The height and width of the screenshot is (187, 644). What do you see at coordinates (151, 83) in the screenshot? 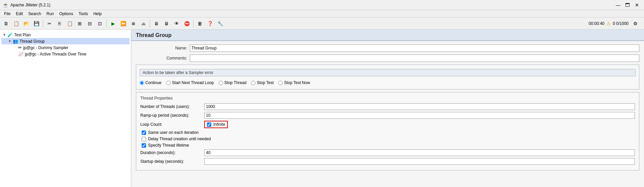
I see `radio-continue: Continue` at bounding box center [151, 83].